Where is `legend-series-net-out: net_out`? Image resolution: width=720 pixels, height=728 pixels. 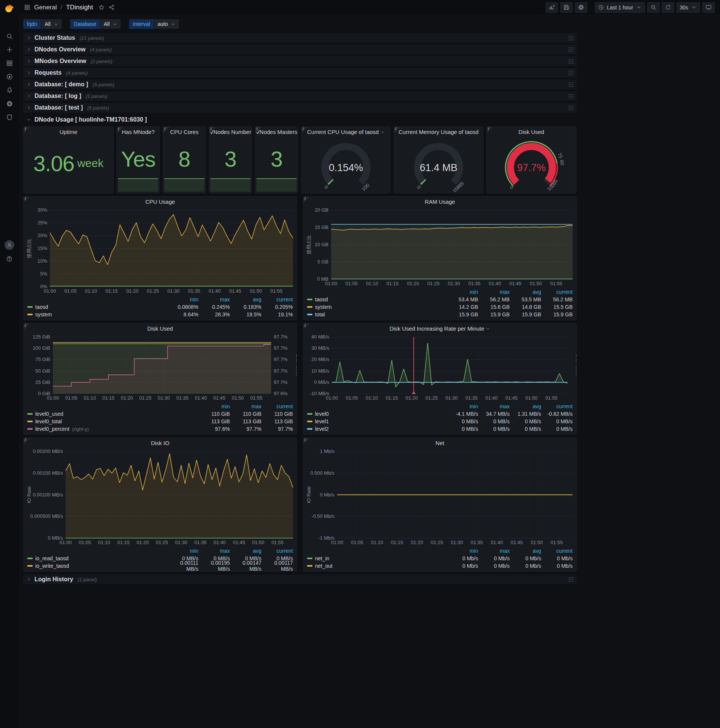
legend-series-net-out: net_out is located at coordinates (377, 566).